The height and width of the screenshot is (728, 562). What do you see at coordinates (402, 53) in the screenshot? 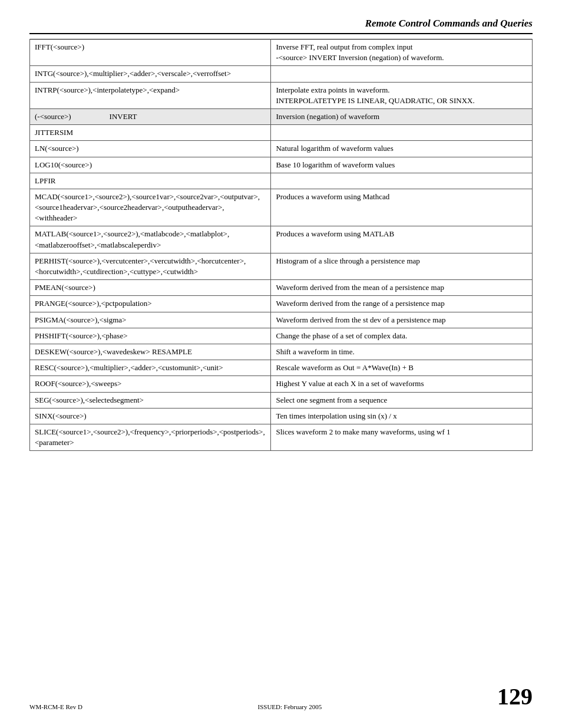
I see `desc-cell: Inverse FFT, real output from complex in…` at bounding box center [402, 53].